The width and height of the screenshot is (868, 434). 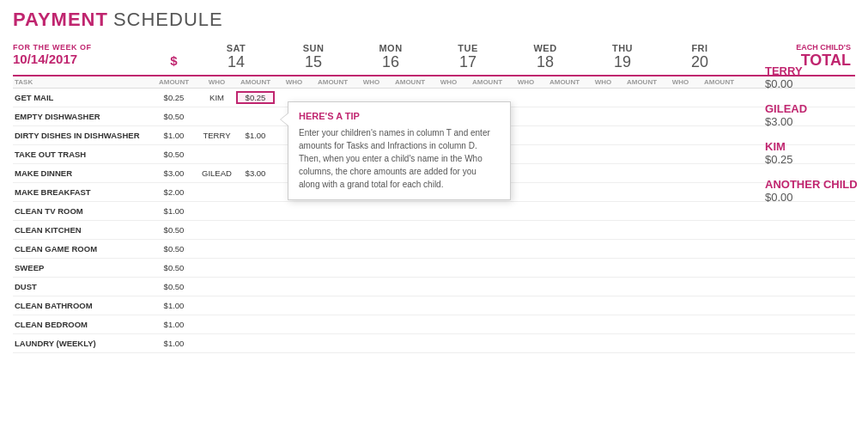 What do you see at coordinates (82, 211) in the screenshot?
I see `task-name: CLEAN TV ROOM` at bounding box center [82, 211].